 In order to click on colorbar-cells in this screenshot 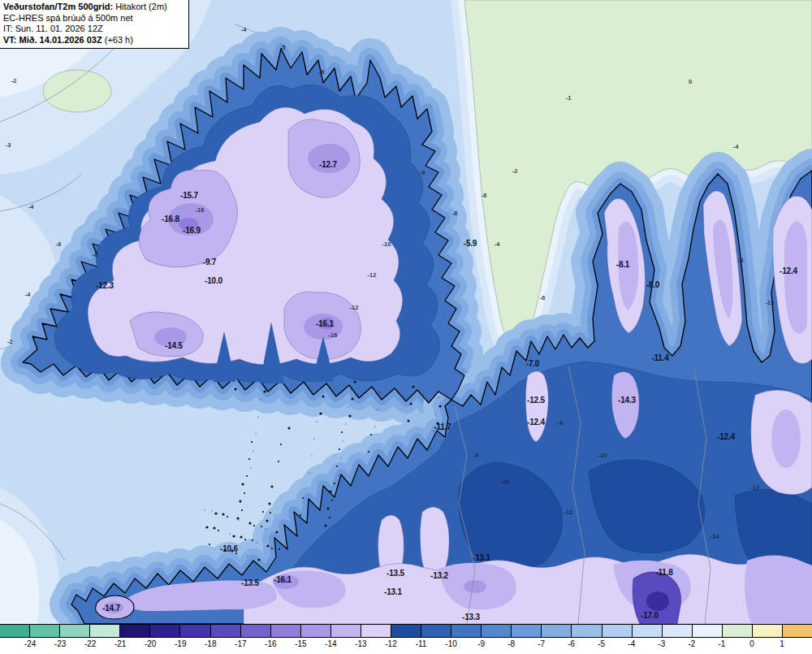, I will do `click(406, 631)`.